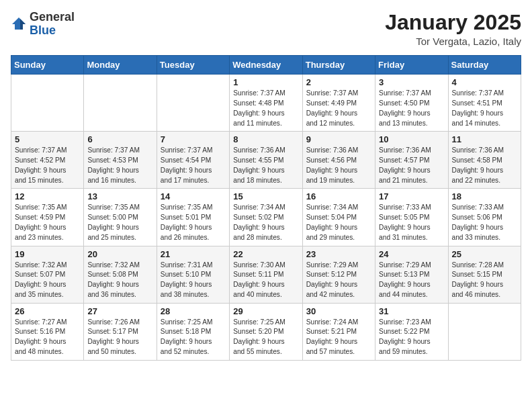  I want to click on day-info: Sunrise: 7:32 AM Sunset: 5:08 PM Dayligh…, so click(120, 281).